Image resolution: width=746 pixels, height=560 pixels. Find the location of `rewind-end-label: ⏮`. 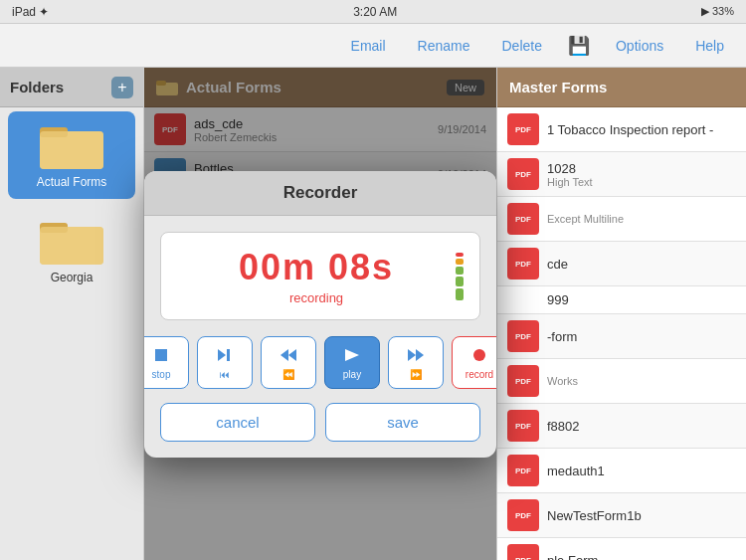

rewind-end-label: ⏮ is located at coordinates (225, 374).